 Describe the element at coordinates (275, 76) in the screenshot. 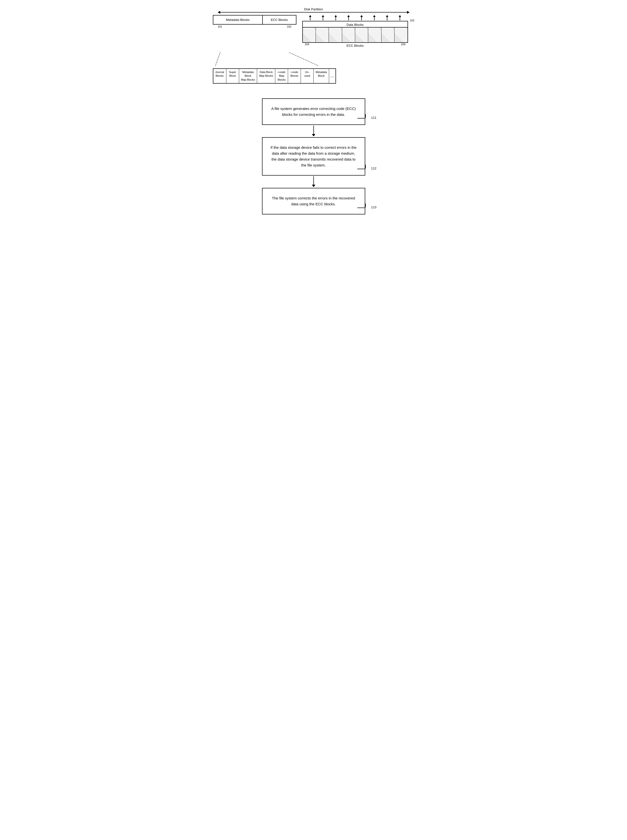

I see `detail-blocks-row: Journal Blocks Super Block Metadata Bloc…` at that location.